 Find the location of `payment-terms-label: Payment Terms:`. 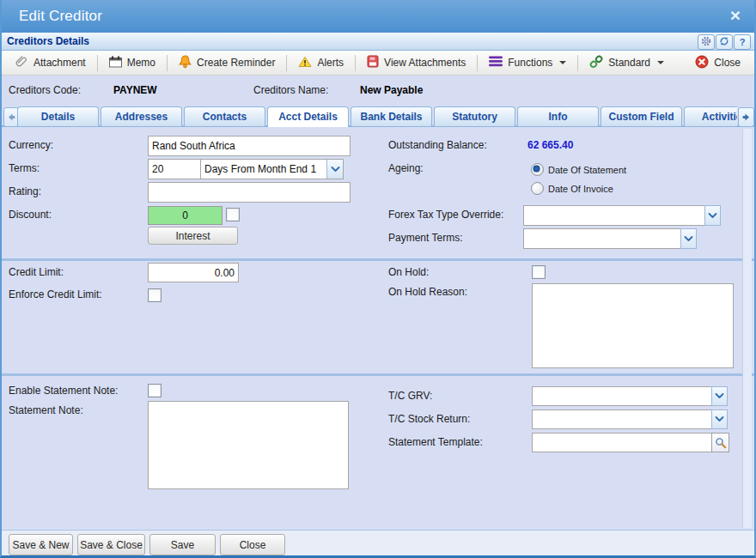

payment-terms-label: Payment Terms: is located at coordinates (425, 238).